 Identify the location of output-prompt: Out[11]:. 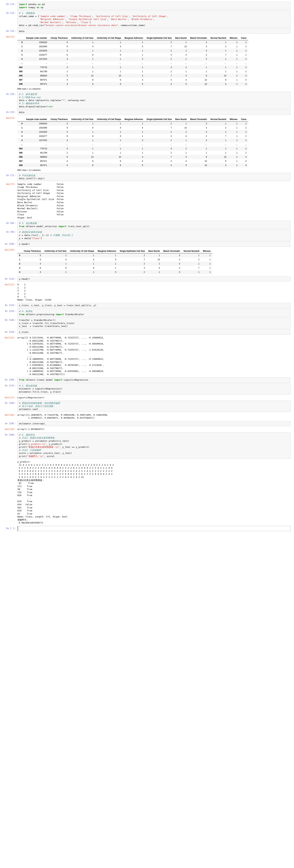
(10, 292).